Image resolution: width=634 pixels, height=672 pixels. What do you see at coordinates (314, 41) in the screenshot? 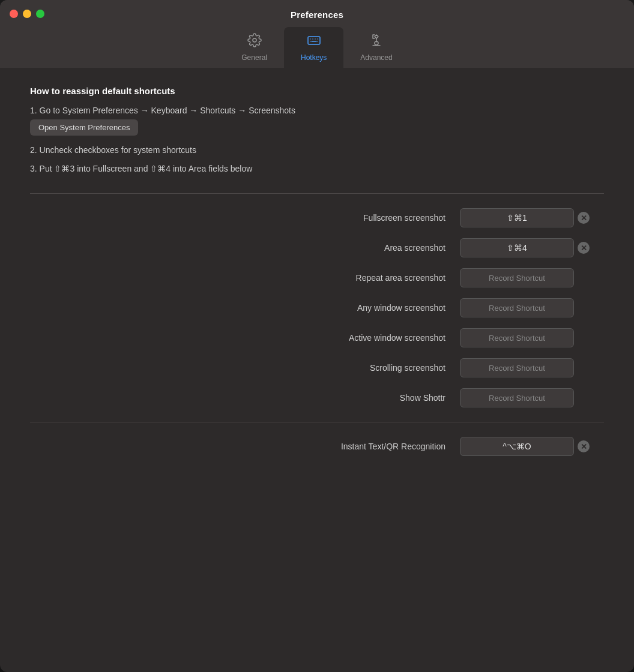
I see `hotkeys-icon` at bounding box center [314, 41].